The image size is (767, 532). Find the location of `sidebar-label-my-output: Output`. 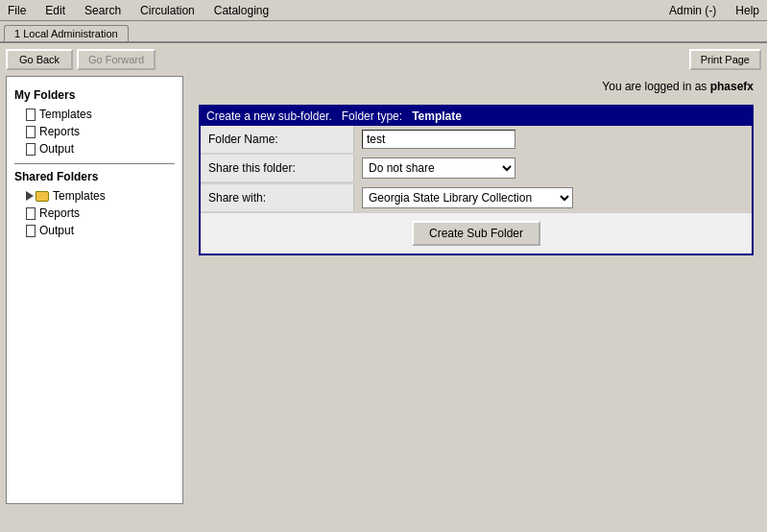

sidebar-label-my-output: Output is located at coordinates (57, 149).